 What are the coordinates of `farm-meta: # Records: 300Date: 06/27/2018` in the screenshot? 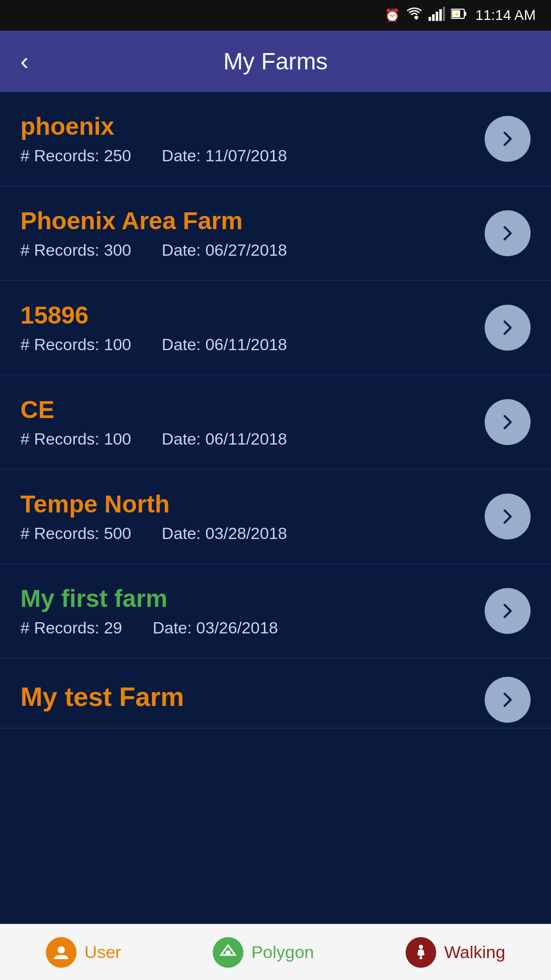 It's located at (253, 250).